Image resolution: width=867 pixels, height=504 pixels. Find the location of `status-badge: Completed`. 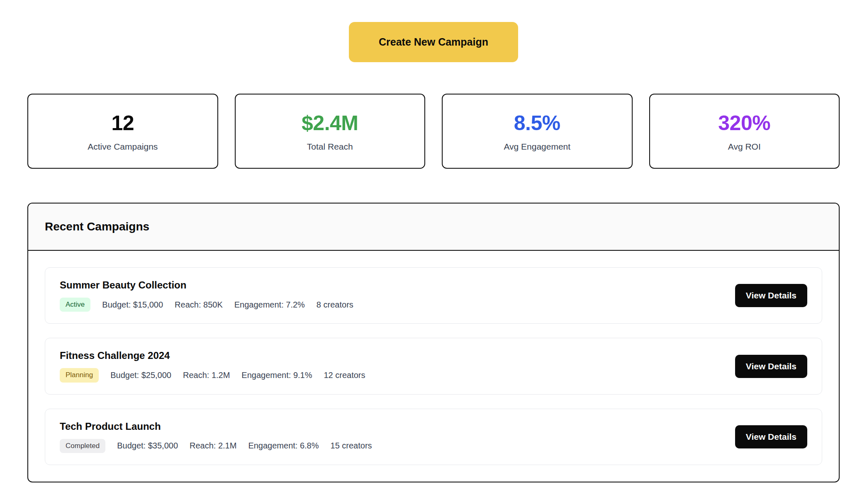

status-badge: Completed is located at coordinates (83, 446).